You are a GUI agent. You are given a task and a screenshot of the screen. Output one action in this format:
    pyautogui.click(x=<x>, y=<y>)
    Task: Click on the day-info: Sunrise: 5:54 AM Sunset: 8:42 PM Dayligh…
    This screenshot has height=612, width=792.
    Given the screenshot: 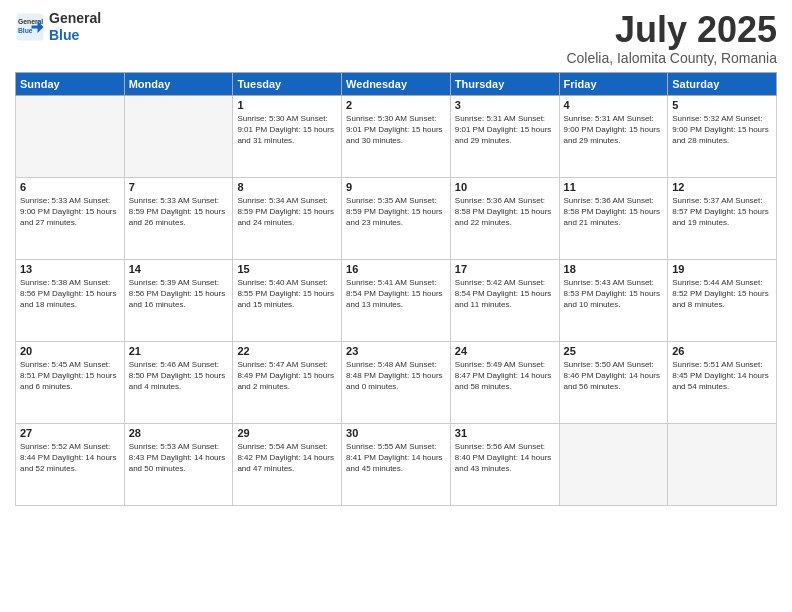 What is the action you would take?
    pyautogui.click(x=287, y=458)
    